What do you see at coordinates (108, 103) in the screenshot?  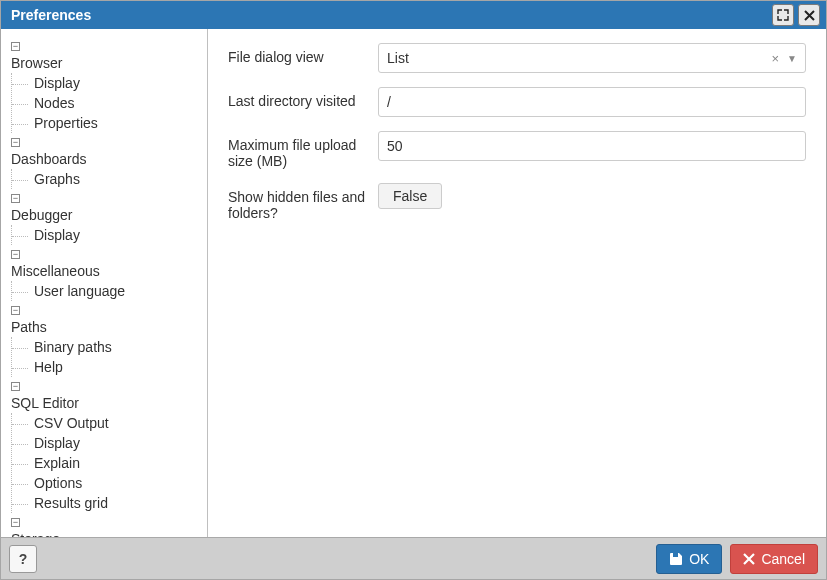 I see `tree-item-browser-nodes: Nodes` at bounding box center [108, 103].